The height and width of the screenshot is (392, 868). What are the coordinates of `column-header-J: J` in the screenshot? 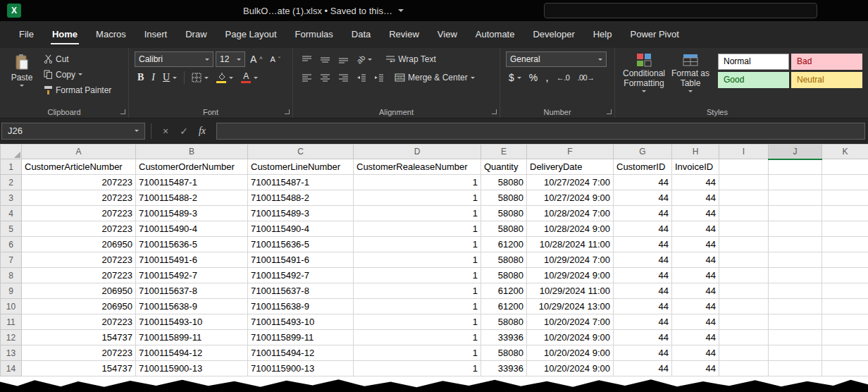 It's located at (795, 152).